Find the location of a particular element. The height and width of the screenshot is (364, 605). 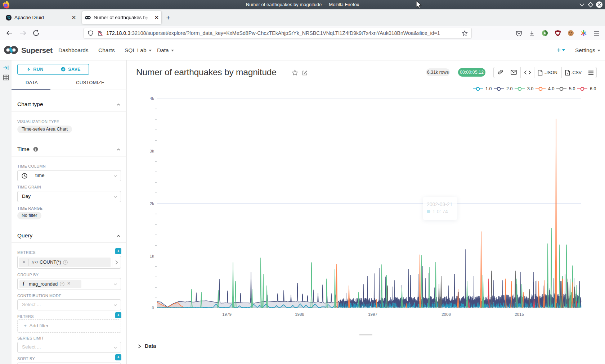

svg-text: 1988 is located at coordinates (300, 314).